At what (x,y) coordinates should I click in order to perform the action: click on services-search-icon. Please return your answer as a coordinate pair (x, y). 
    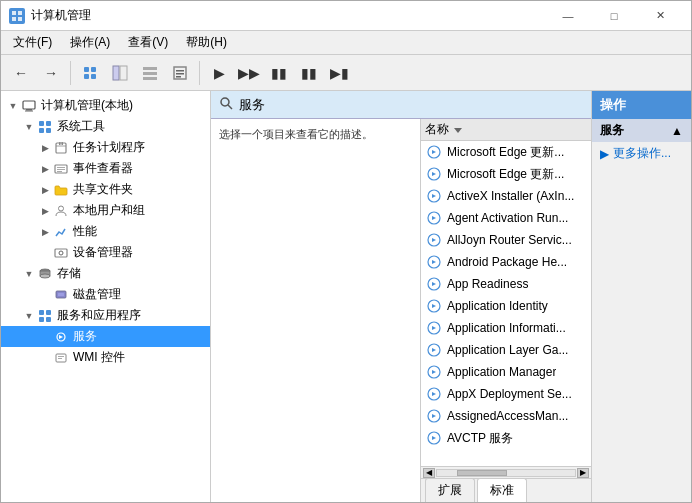
    Looking at the image, I should click on (226, 104).